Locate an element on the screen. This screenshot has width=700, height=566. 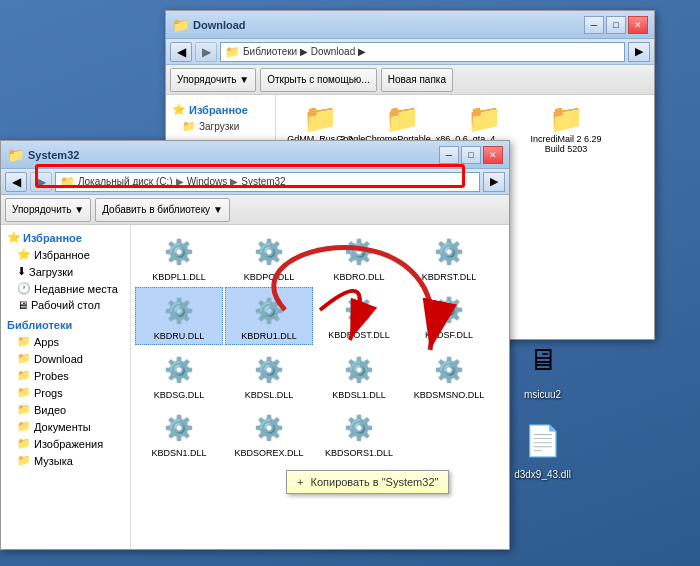
list-item: ⚙️ KBDSG.DLL is located at coordinates (179, 375).